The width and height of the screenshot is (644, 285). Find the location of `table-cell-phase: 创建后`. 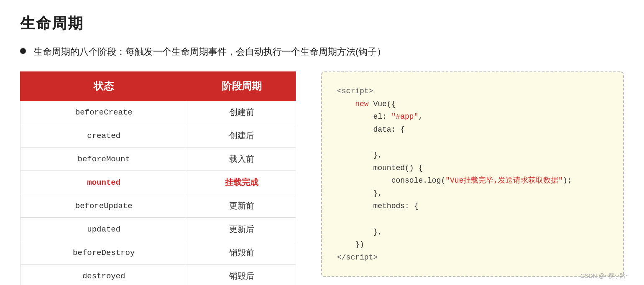

table-cell-phase: 创建后 is located at coordinates (242, 136).